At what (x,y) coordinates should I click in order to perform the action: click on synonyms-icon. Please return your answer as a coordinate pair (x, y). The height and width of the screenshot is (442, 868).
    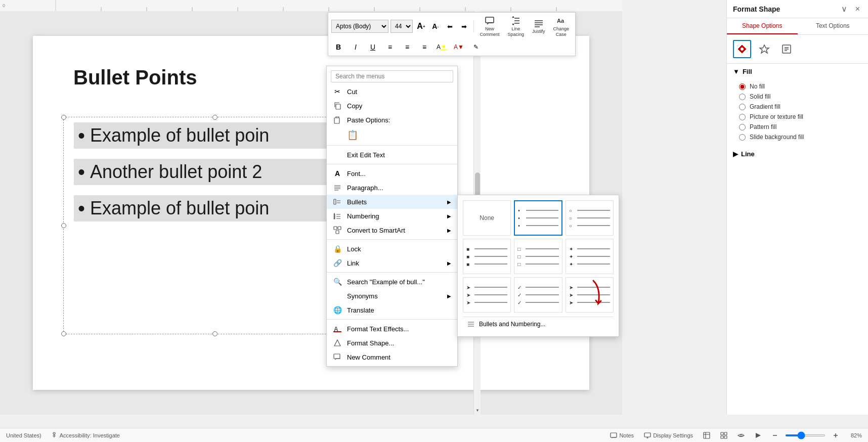
    Looking at the image, I should click on (337, 296).